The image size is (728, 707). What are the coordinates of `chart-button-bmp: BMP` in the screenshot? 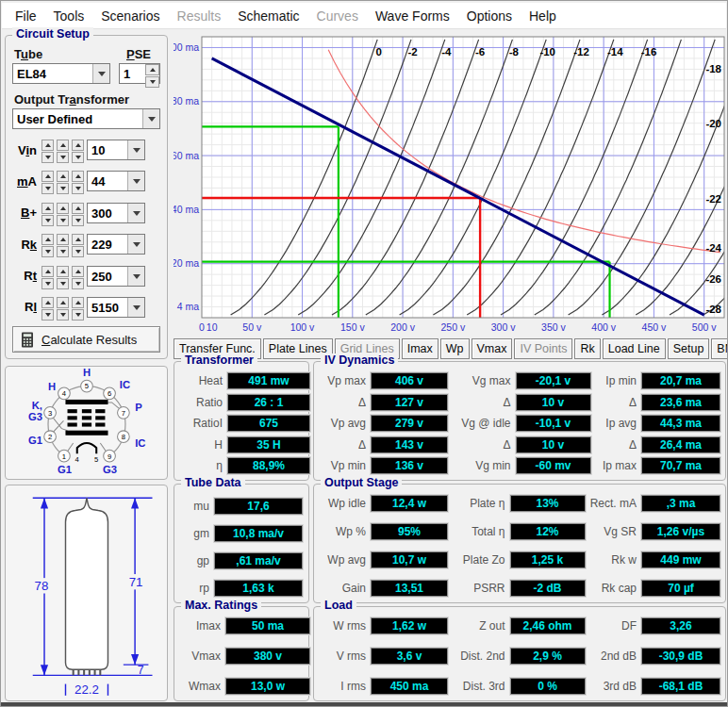 It's located at (720, 349).